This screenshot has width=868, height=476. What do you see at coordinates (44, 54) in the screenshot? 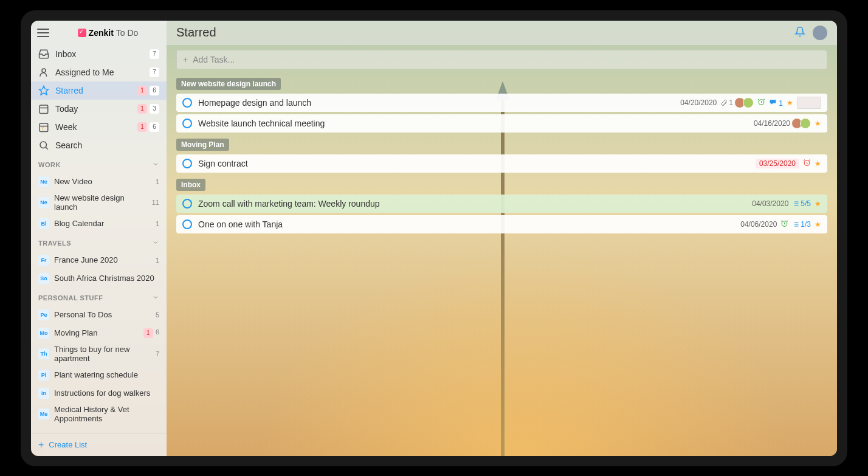
I see `inbox-icon` at bounding box center [44, 54].